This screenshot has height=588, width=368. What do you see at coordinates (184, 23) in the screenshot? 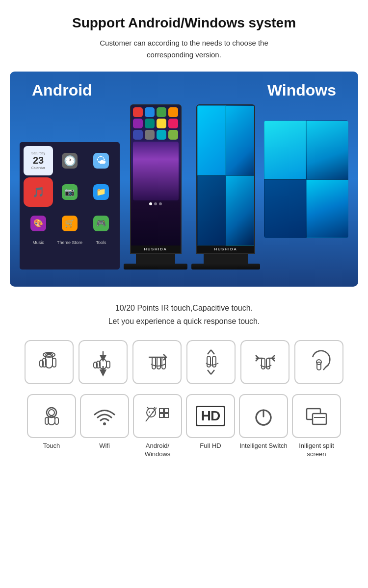
I see `page-title: Support Android/Windows system` at bounding box center [184, 23].